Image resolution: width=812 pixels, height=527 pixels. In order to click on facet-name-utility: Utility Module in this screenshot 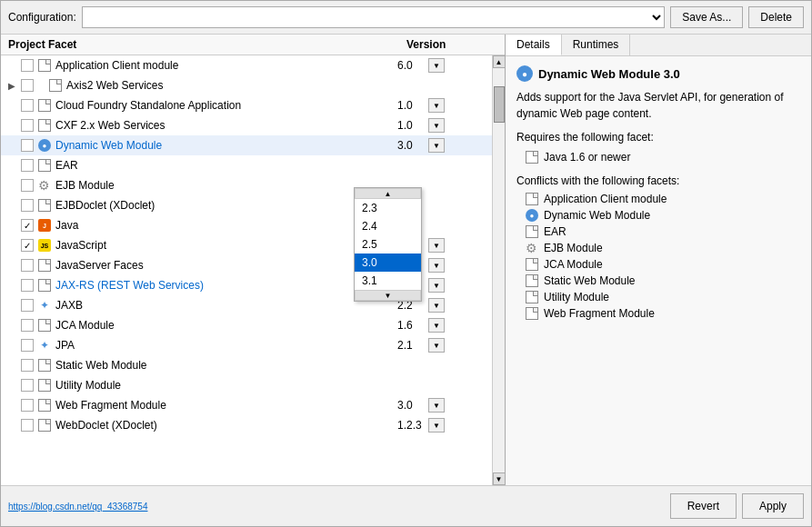, I will do `click(226, 385)`.